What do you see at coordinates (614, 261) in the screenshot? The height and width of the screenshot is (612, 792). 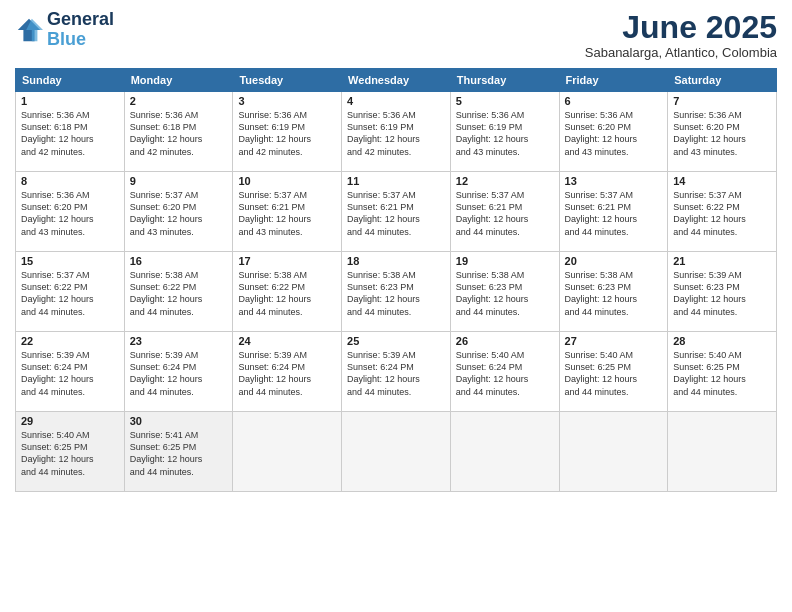 I see `day-number: 20` at bounding box center [614, 261].